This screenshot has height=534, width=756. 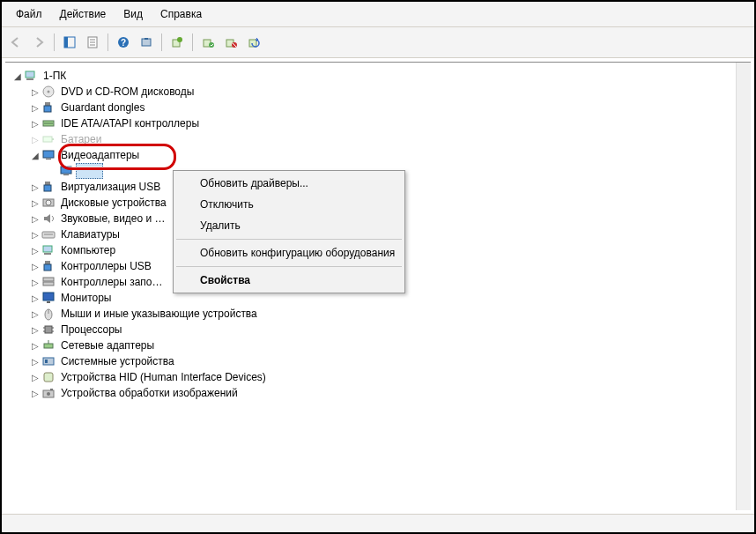 I want to click on scan-button, so click(x=146, y=42).